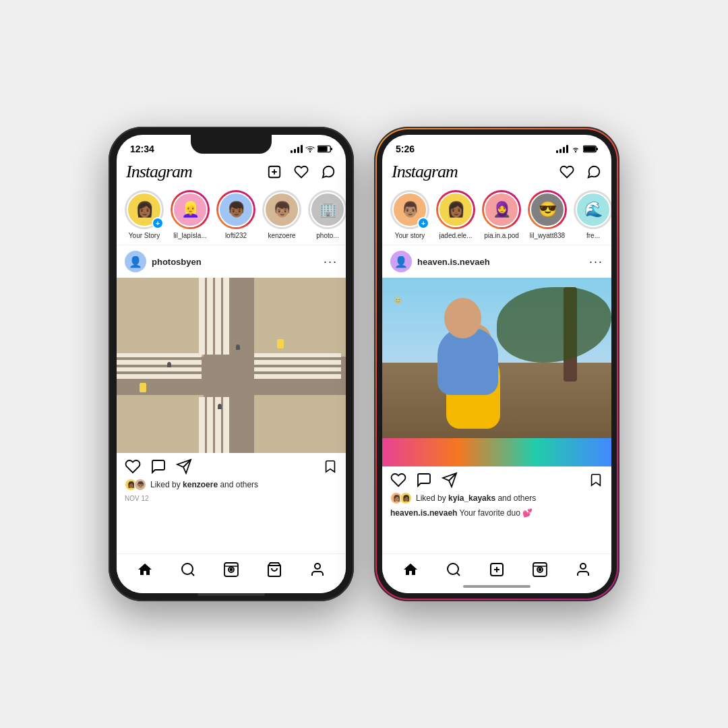 The image size is (728, 728). I want to click on story-your-story-right: 👨🏽 + Your story, so click(410, 214).